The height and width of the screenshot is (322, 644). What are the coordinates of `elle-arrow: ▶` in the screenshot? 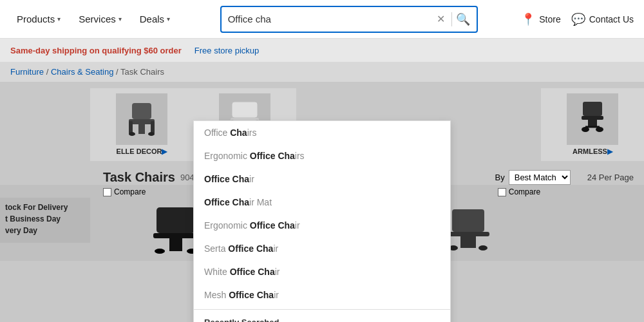 It's located at (164, 151).